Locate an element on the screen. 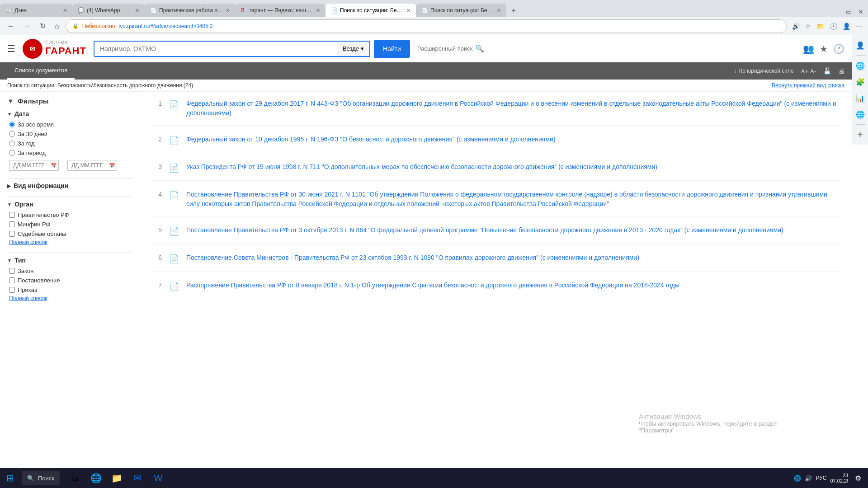 The height and width of the screenshot is (488, 868). search-button: Найти is located at coordinates (392, 49).